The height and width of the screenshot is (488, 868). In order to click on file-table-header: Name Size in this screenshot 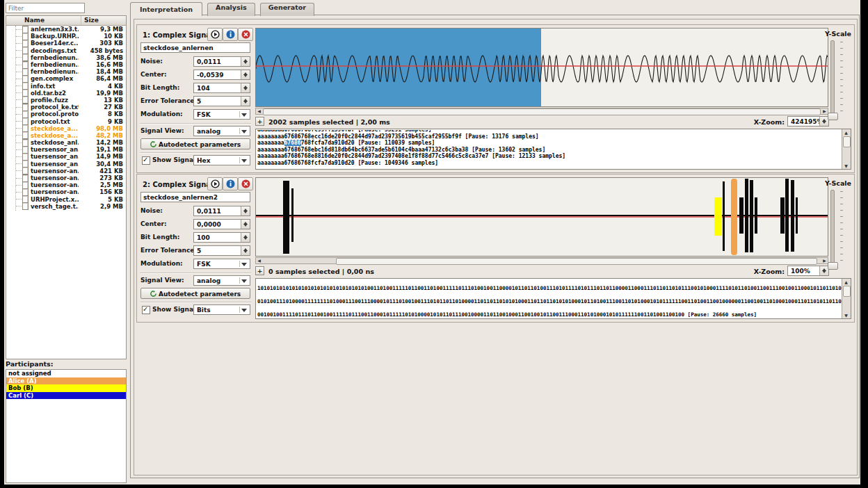, I will do `click(66, 21)`.